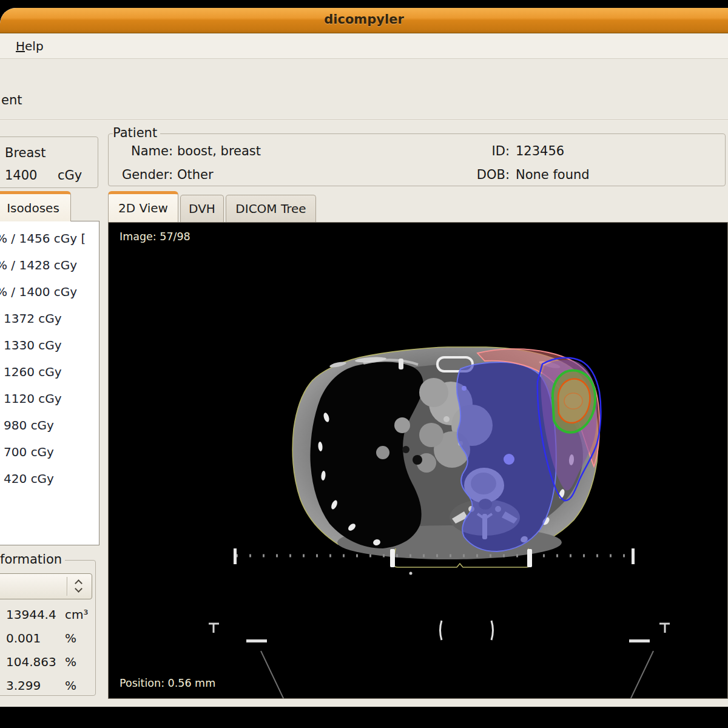  What do you see at coordinates (21, 175) in the screenshot?
I see `structure-dose: 1400` at bounding box center [21, 175].